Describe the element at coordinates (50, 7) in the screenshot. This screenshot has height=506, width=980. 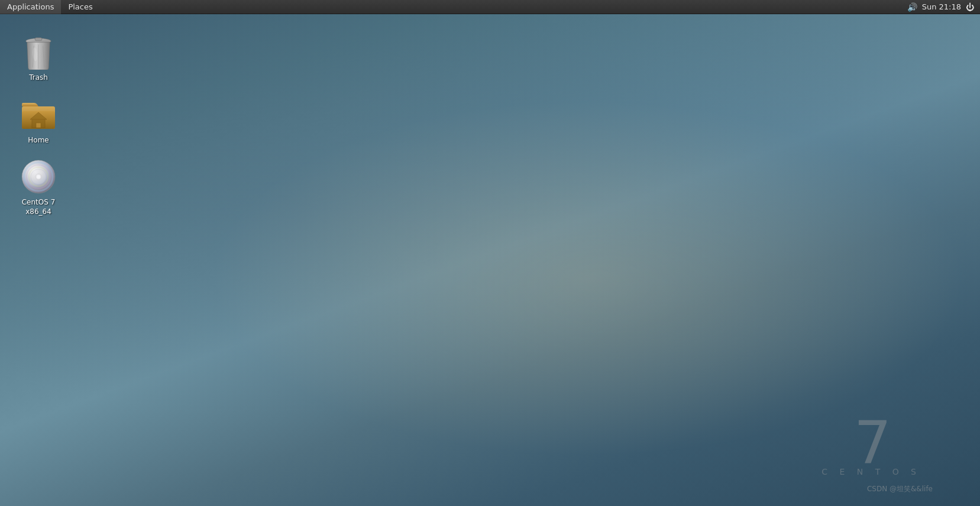
I see `panel-left: Applications Places` at that location.